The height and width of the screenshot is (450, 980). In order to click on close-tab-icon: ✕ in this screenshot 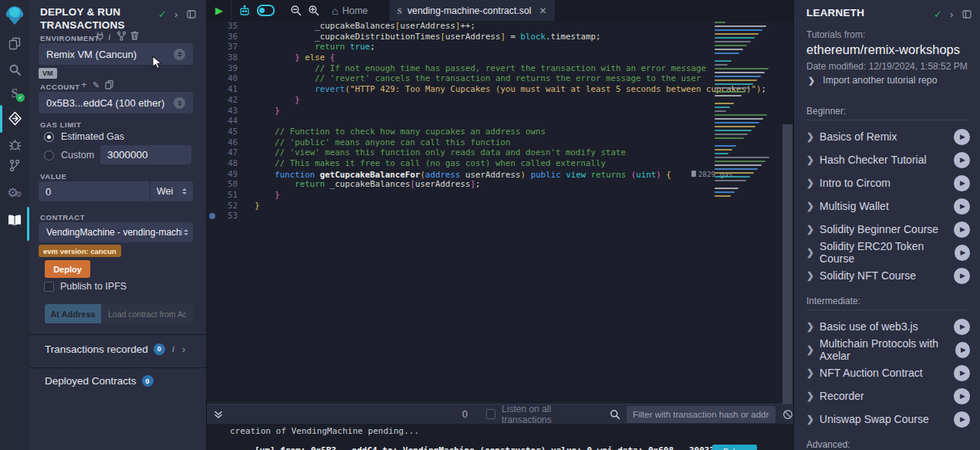, I will do `click(543, 11)`.